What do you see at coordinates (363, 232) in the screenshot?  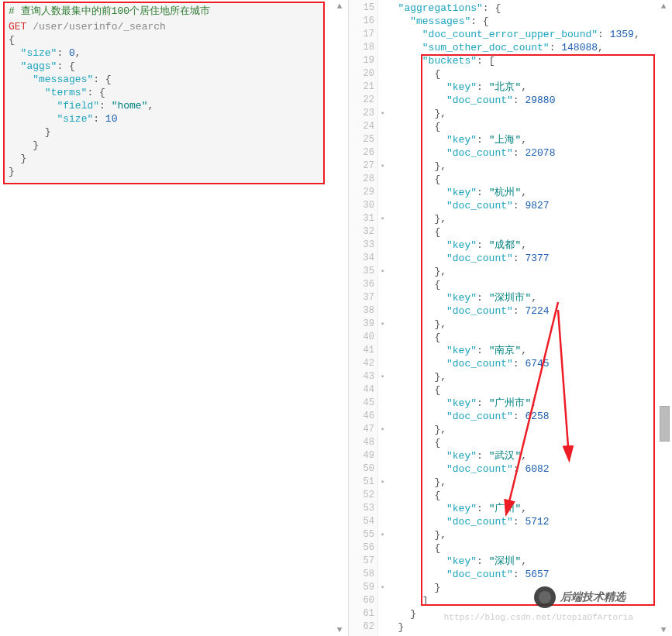 I see `gutter-line: 32` at bounding box center [363, 232].